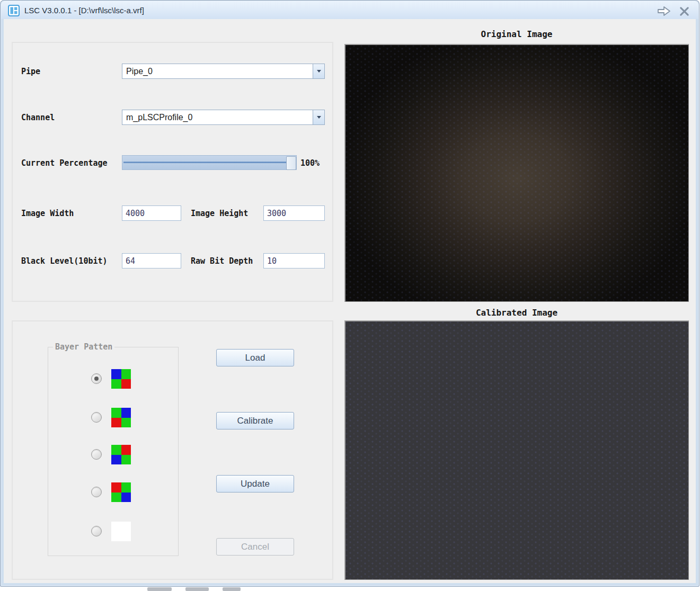 This screenshot has height=591, width=700. I want to click on image-width-field, so click(152, 213).